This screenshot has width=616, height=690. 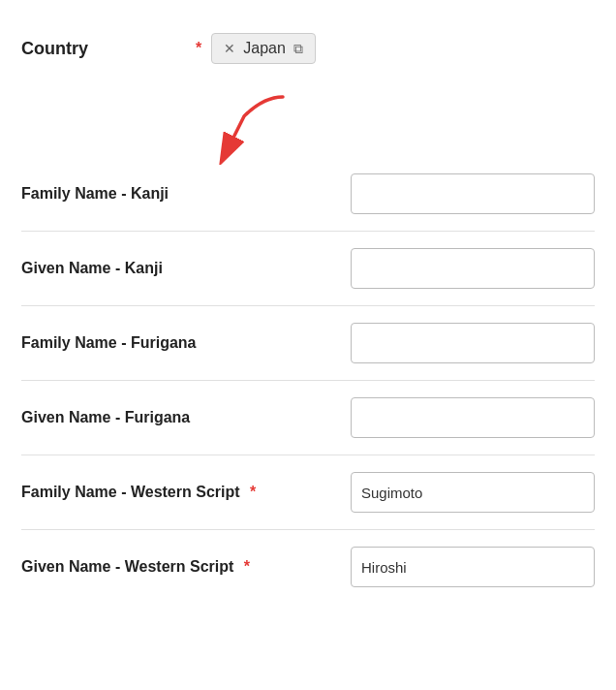 I want to click on country-label: Country, so click(x=108, y=48).